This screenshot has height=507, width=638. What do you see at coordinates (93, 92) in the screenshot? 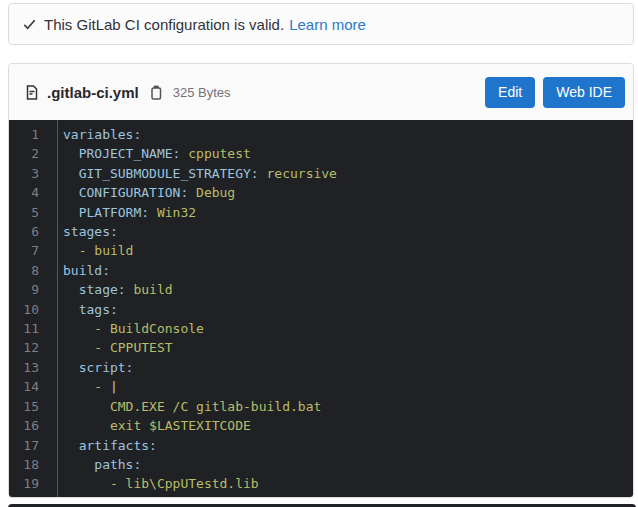
I see `file-name: .gitlab-ci.yml` at bounding box center [93, 92].